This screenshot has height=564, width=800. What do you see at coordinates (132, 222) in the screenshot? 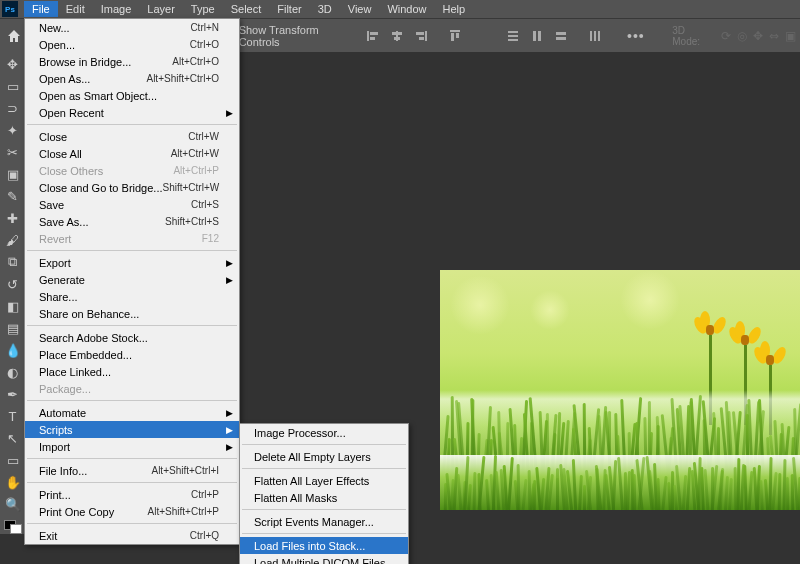
I see `file-menu-save-as: Save As...Shift+Ctrl+S` at bounding box center [132, 222].